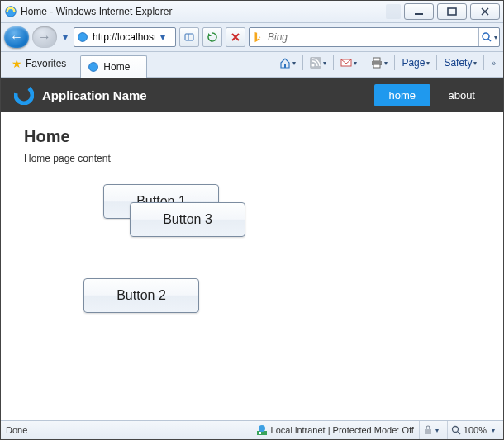 This screenshot has height=440, width=504. Describe the element at coordinates (24, 95) in the screenshot. I see `app-logo-icon` at that location.